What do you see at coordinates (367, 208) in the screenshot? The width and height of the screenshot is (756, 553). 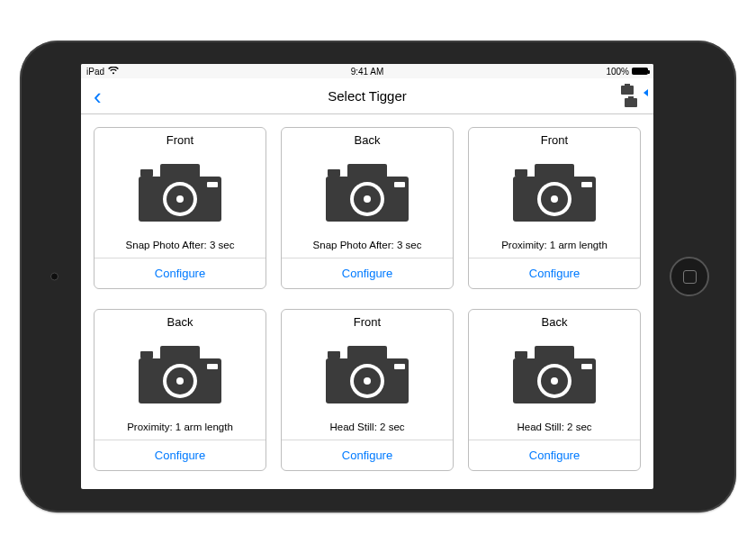 I see `trigger-card: Back Snap Photo After: 3 sec Configure` at bounding box center [367, 208].